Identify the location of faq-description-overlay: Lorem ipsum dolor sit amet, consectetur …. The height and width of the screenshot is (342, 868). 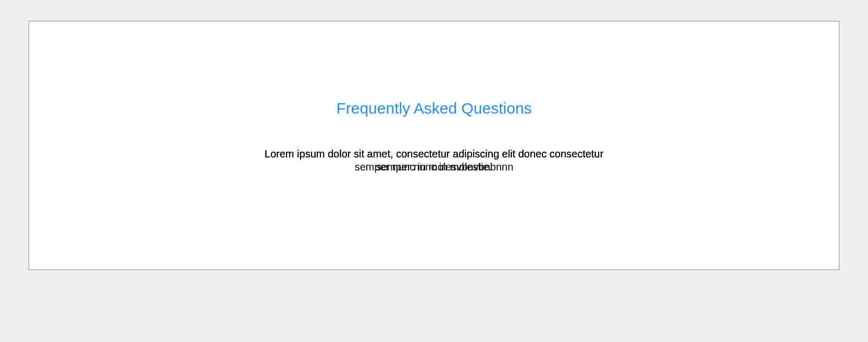
(434, 161).